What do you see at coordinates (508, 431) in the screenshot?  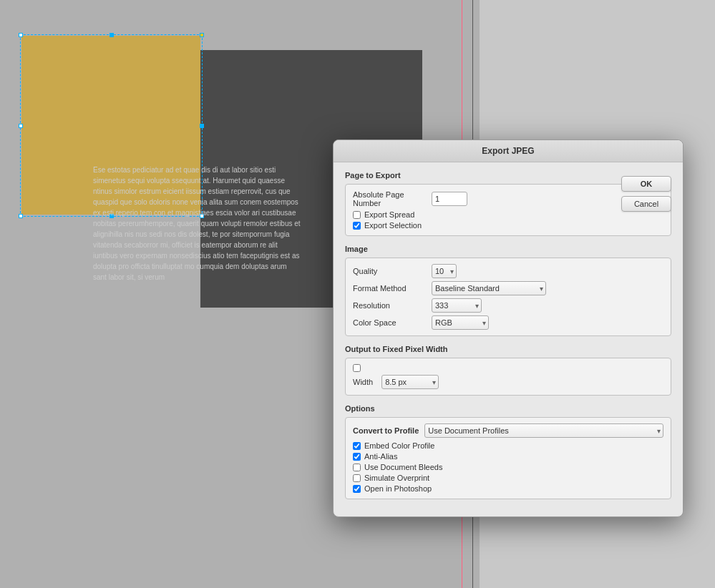 I see `convert-to-profile-row: Convert to Profile Use Document Profiles…` at bounding box center [508, 431].